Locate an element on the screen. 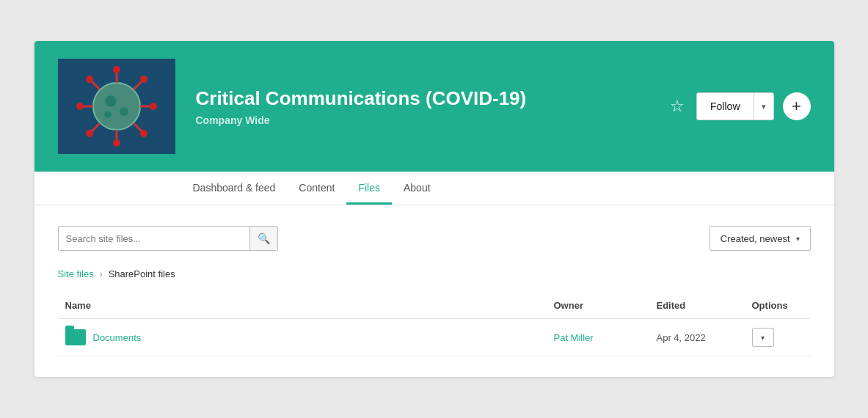 This screenshot has height=418, width=868. site-subtitle: Company Wide is located at coordinates (431, 120).